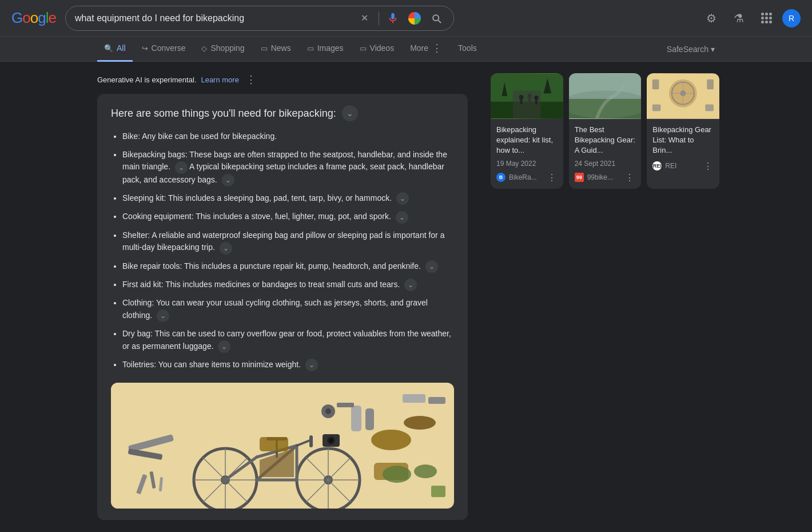 This screenshot has width=812, height=532. I want to click on list-item: Toiletries: You can share items to minim…, so click(288, 365).